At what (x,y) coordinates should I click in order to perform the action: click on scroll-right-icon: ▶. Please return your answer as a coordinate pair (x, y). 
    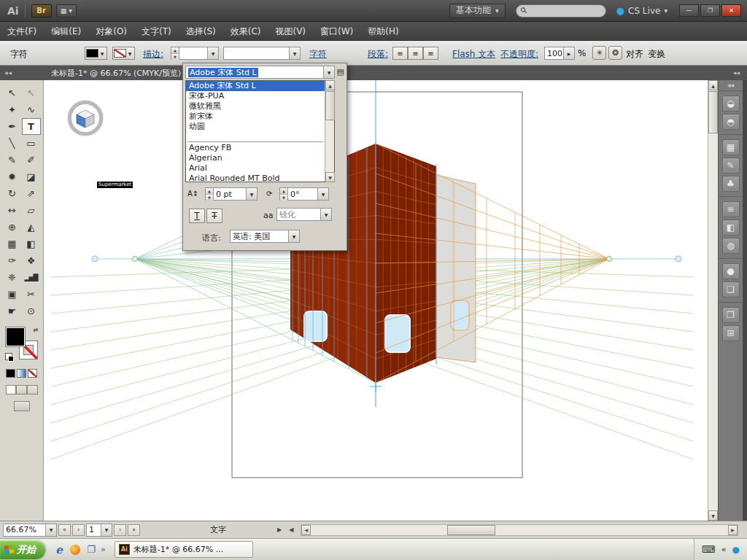
    Looking at the image, I should click on (732, 530).